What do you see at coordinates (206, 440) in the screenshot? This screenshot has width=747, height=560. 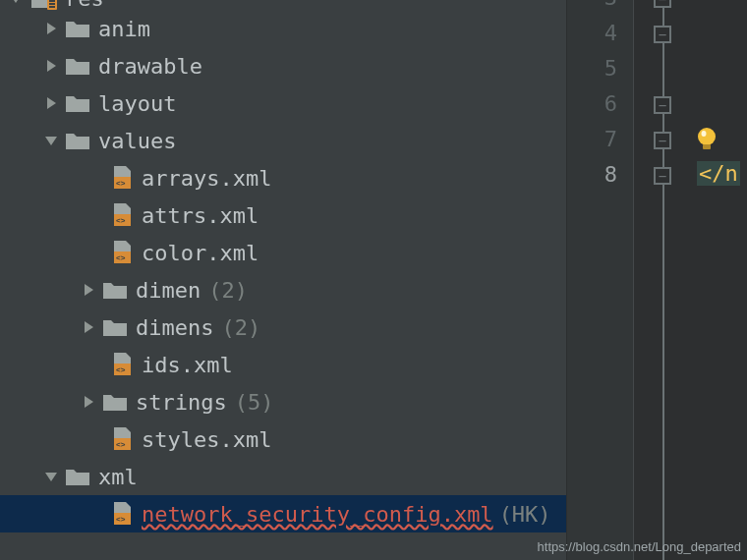 I see `tree-label: styles.xml` at bounding box center [206, 440].